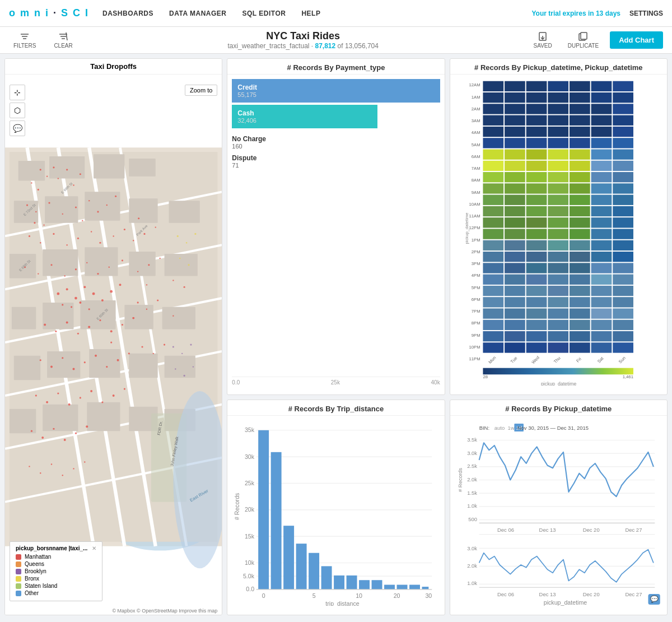  What do you see at coordinates (359, 596) in the screenshot?
I see `svg-text: 10` at bounding box center [359, 596].